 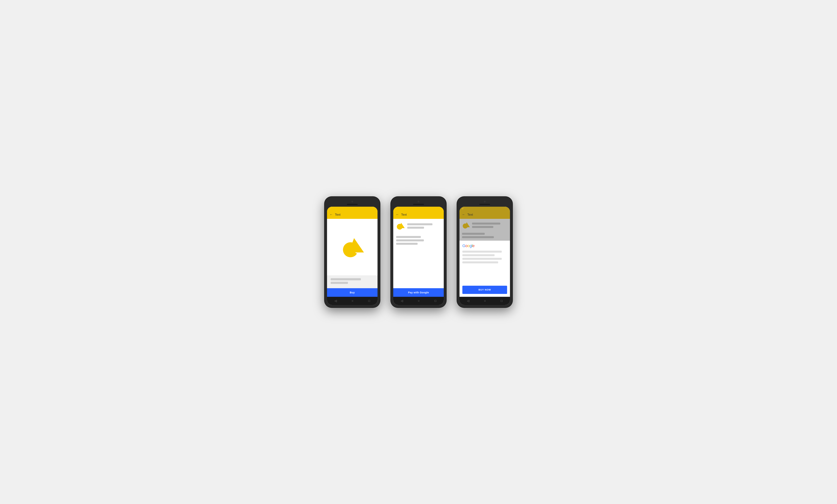 I want to click on back-nav-icon-2: ◁, so click(x=402, y=301).